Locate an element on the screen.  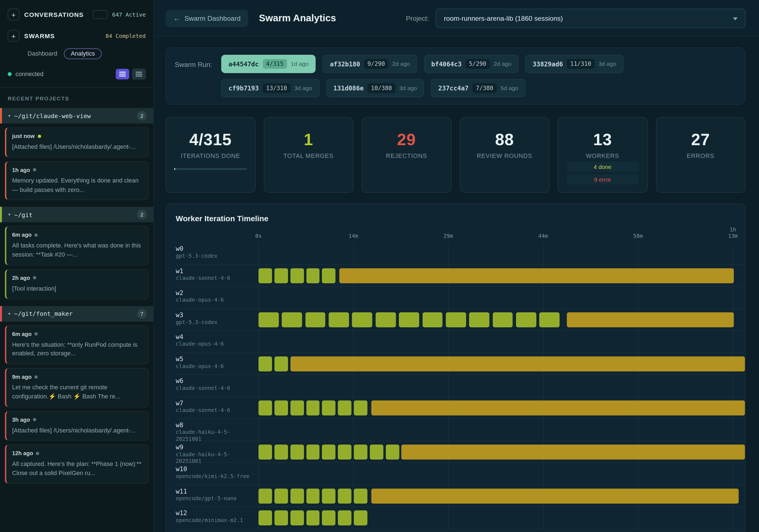
run-chip-131d086e: 131d086e10/3803d ago is located at coordinates (375, 88).